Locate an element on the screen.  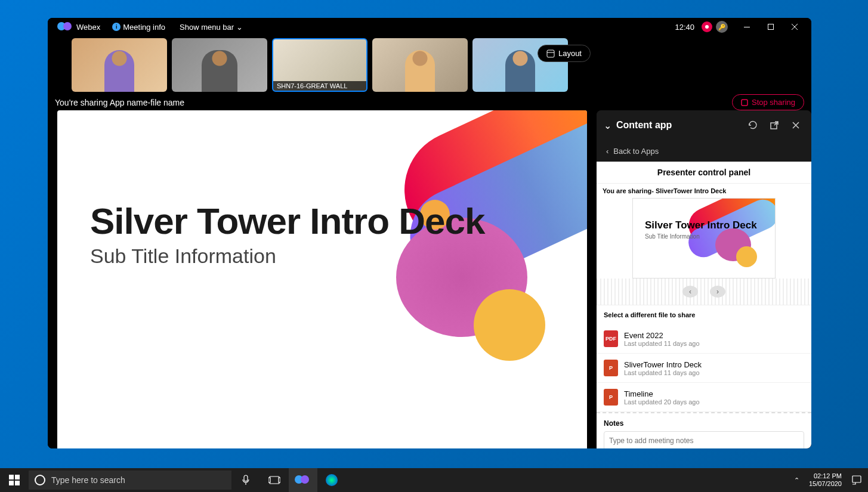
thumbnail-label: SHN7-16-GREAT WALL is located at coordinates (320, 86).